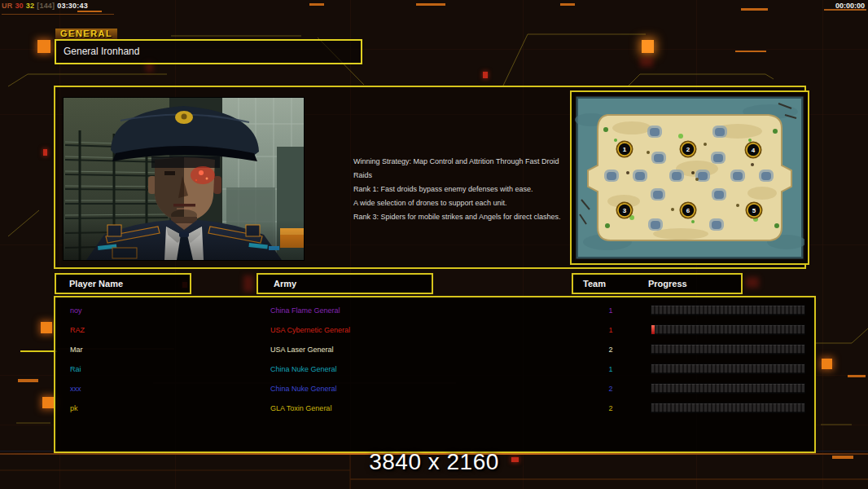 The width and height of the screenshot is (868, 489). Describe the element at coordinates (360, 311) in the screenshot. I see `player-army: China Flame General` at that location.